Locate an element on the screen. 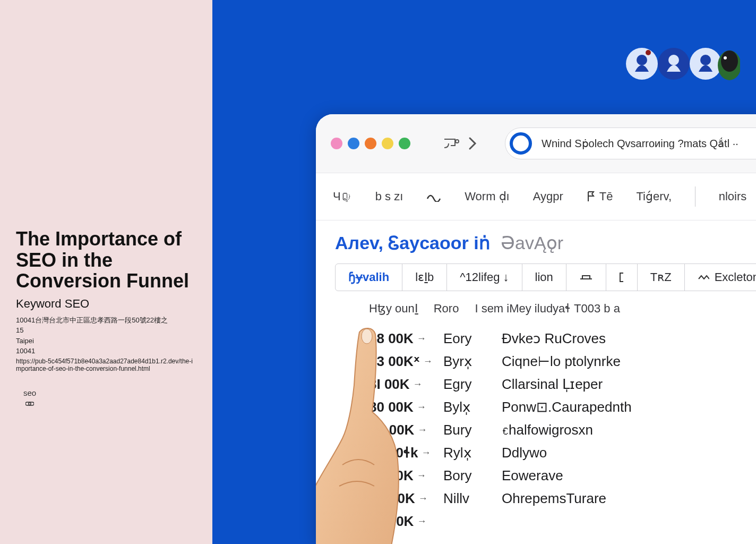  browser-chrome: Wnind Sṗolech Qvsarroиing ?mats Qắtl ·· is located at coordinates (536, 143).